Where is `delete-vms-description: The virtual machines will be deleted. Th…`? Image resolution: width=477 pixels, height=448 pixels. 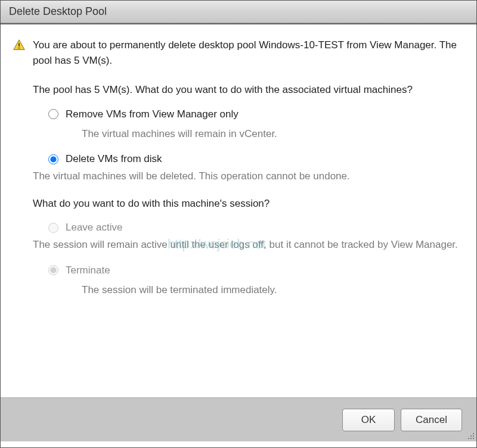
delete-vms-description: The virtual machines will be deleted. Th… is located at coordinates (249, 176).